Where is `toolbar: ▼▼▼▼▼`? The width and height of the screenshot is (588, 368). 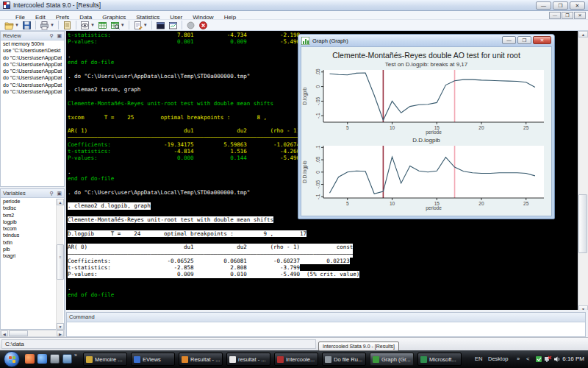 toolbar: ▼▼▼▼▼ is located at coordinates (294, 25).